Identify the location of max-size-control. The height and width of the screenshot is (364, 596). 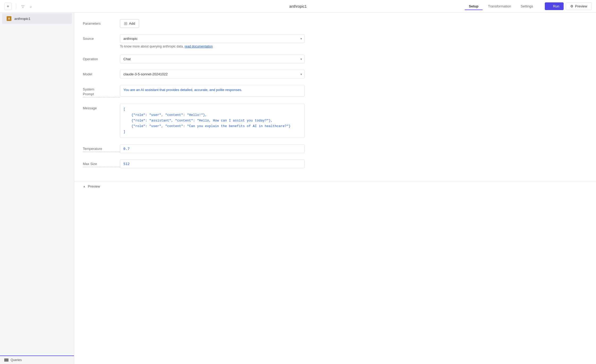
(212, 164).